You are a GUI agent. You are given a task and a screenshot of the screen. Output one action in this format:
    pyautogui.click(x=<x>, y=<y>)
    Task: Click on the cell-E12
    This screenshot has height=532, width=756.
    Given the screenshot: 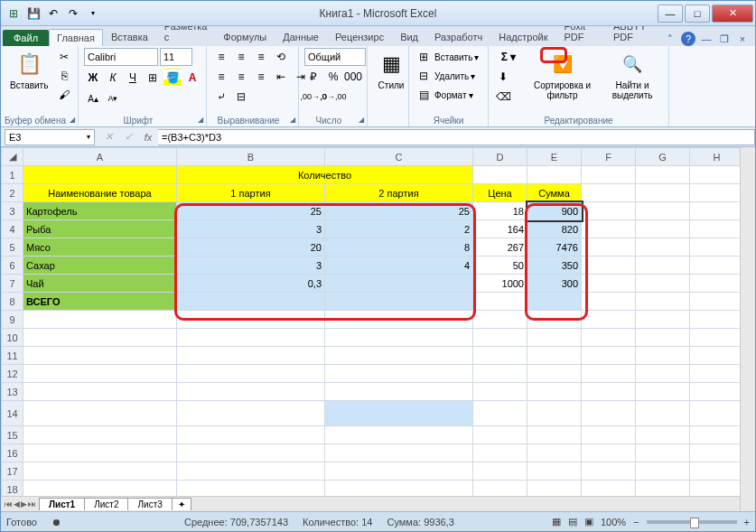 What is the action you would take?
    pyautogui.click(x=555, y=374)
    